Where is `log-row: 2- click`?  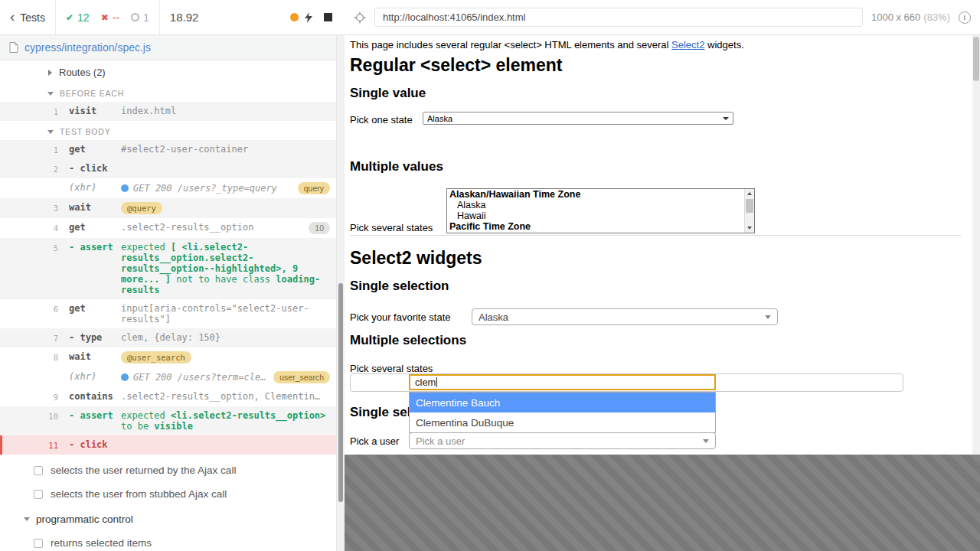
log-row: 2- click is located at coordinates (168, 168).